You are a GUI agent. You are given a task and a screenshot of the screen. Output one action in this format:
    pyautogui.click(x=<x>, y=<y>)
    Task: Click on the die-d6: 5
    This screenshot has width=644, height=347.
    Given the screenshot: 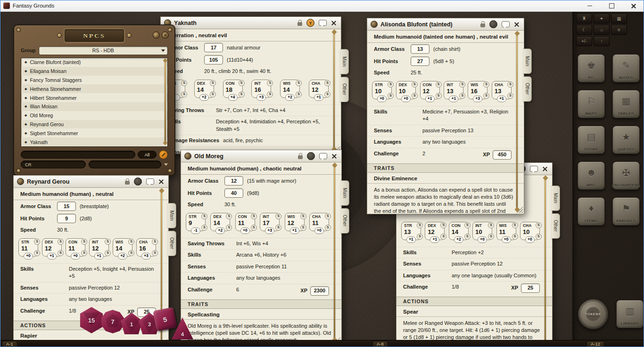 What is the action you would take?
    pyautogui.click(x=165, y=319)
    